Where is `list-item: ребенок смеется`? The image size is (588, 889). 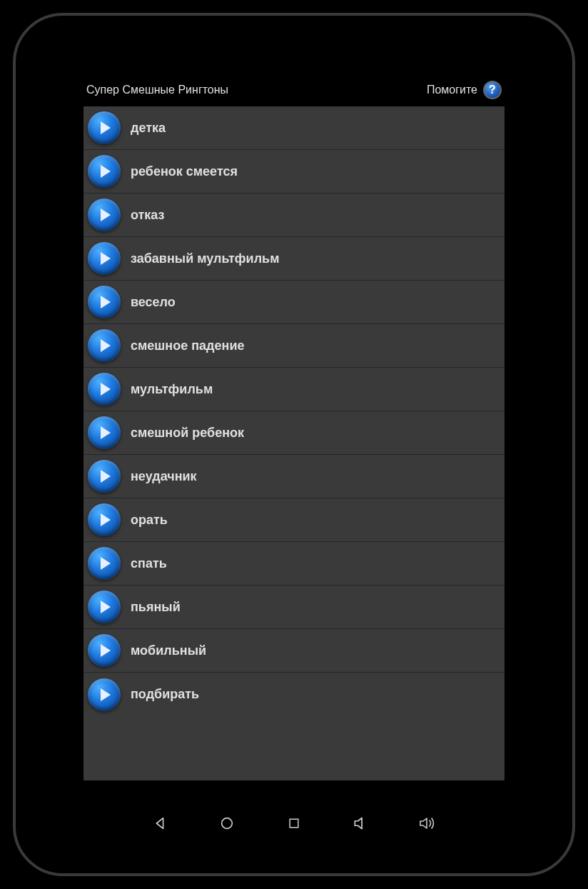
list-item: ребенок смеется is located at coordinates (294, 171).